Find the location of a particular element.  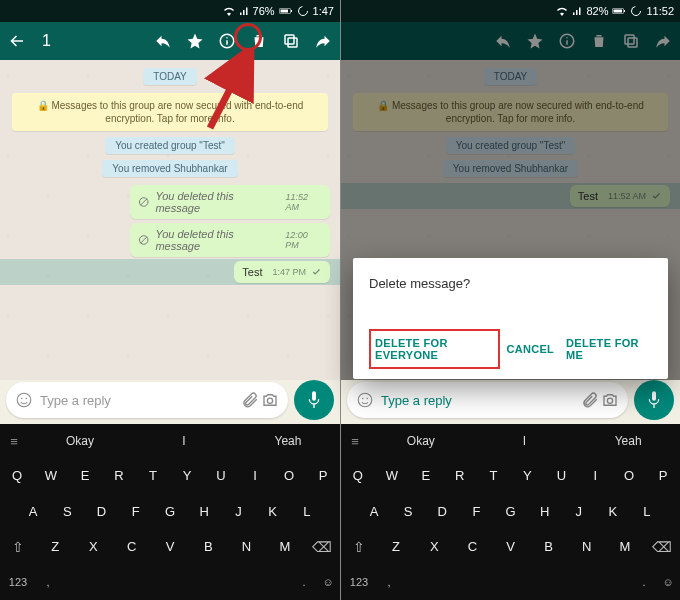

encryption-banner: 🔒 Messages to this group are now secured… is located at coordinates (170, 112).